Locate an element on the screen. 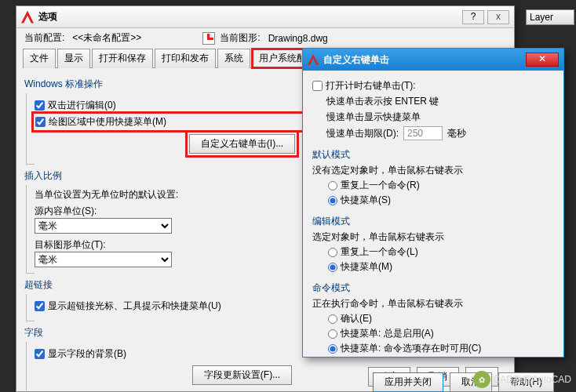 The height and width of the screenshot is (392, 576). config-label: 当前配置: is located at coordinates (44, 38).